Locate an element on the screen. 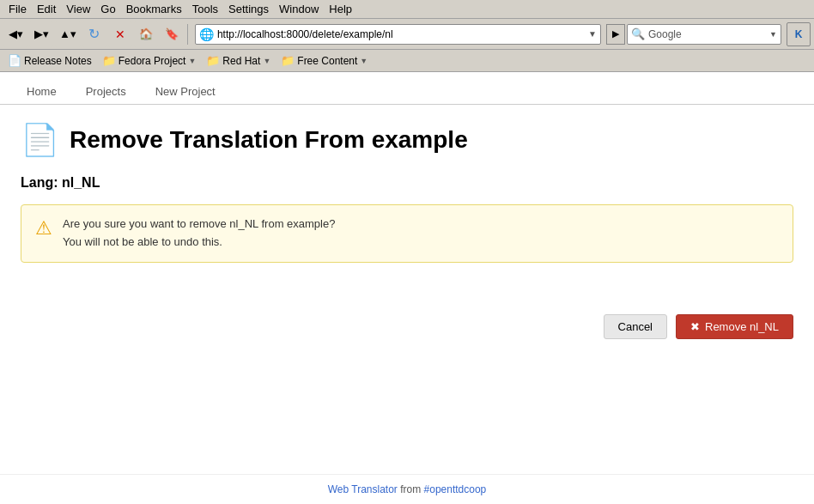 The height and width of the screenshot is (504, 814). menu-edit: Edit is located at coordinates (46, 9).